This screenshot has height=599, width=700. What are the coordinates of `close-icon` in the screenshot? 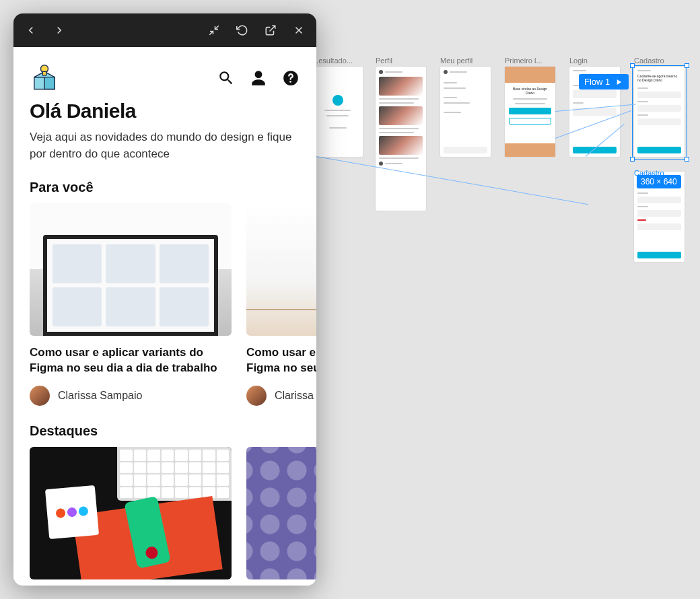 It's located at (299, 30).